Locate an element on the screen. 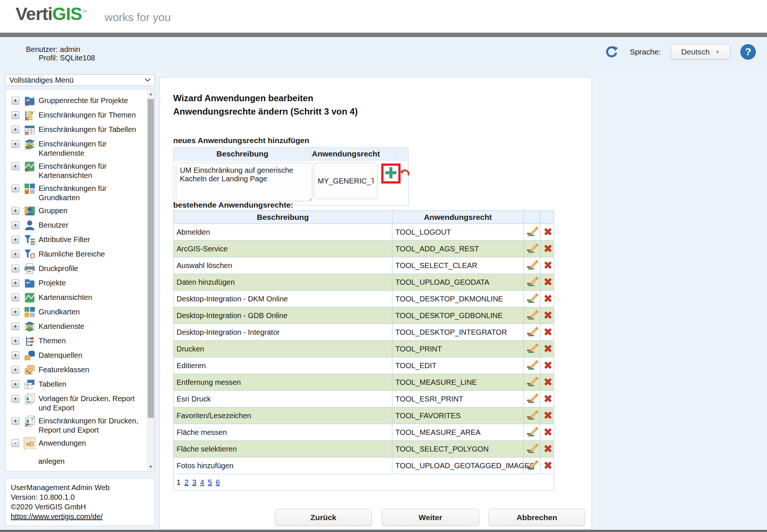 This screenshot has width=767, height=532. scroll-up-icon: ▲ is located at coordinates (151, 94).